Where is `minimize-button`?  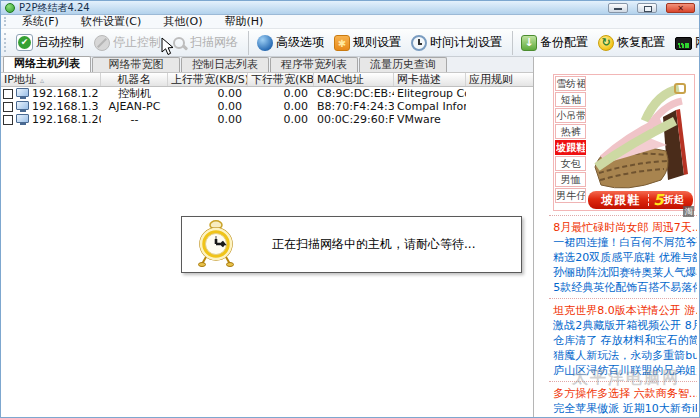 minimize-button is located at coordinates (618, 8).